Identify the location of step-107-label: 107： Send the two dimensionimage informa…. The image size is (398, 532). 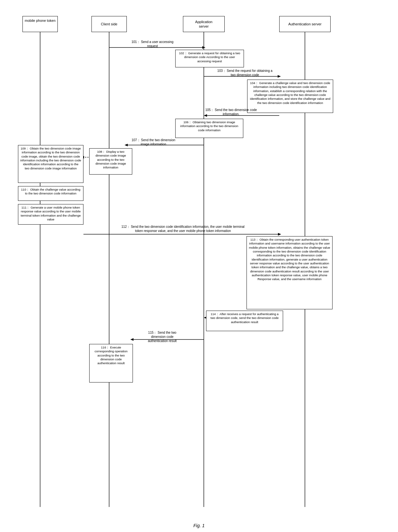
(153, 142).